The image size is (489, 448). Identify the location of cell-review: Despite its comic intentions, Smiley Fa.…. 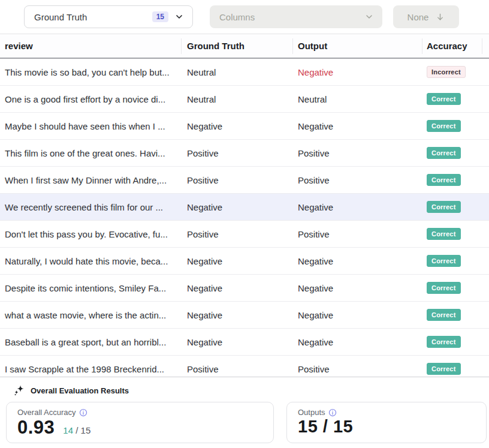
(91, 288).